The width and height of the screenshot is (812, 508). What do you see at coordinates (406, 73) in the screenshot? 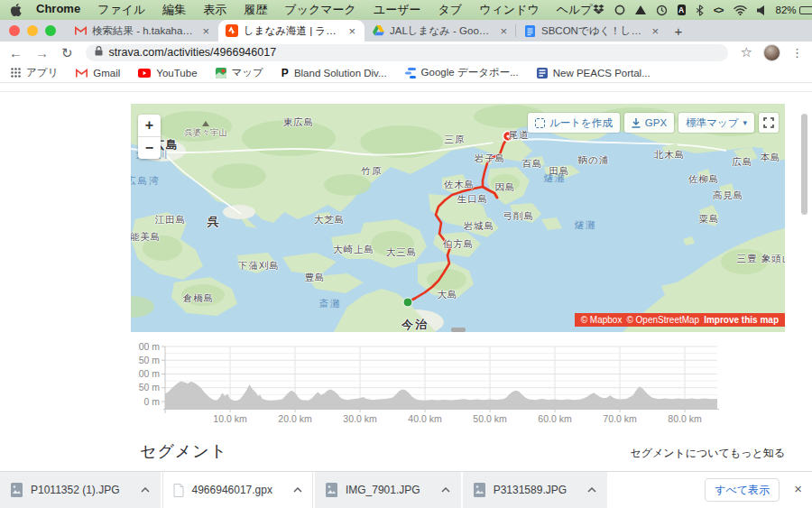
I see `bookmarks-bar: アプリ Gmail YouTube マップ P Bland Solution D…` at bounding box center [406, 73].